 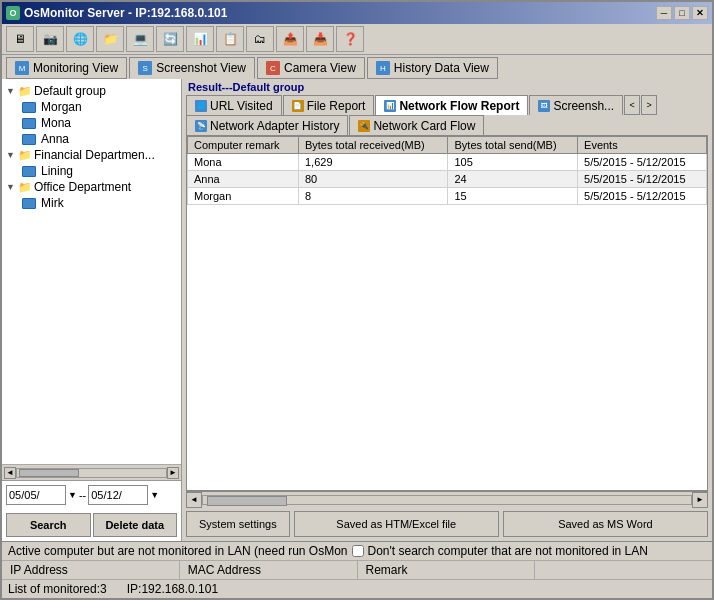 I want to click on cell-computer-2: Anna, so click(x=244, y=180).